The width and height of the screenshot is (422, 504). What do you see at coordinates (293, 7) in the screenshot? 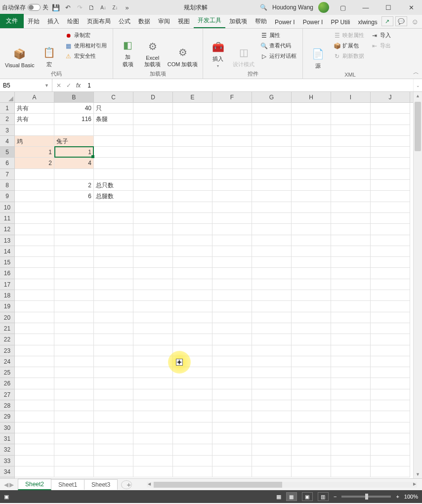
I see `user-name: Houdong Wang` at bounding box center [293, 7].